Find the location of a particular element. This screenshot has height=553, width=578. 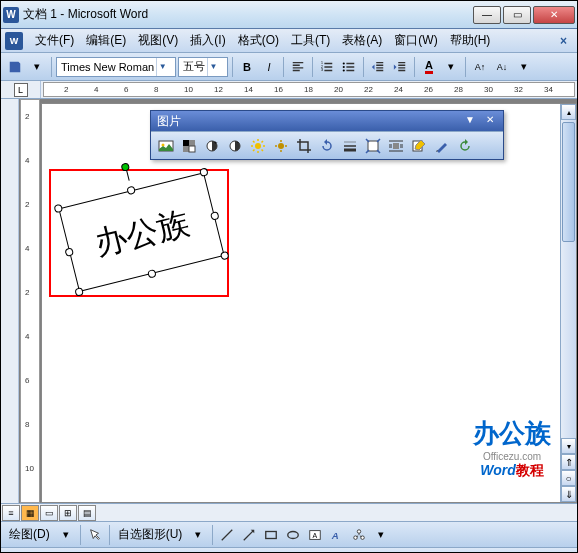

vertical-scrollbar: ▴ ▾ ⇑ ○ ⇓ is located at coordinates (568, 303).